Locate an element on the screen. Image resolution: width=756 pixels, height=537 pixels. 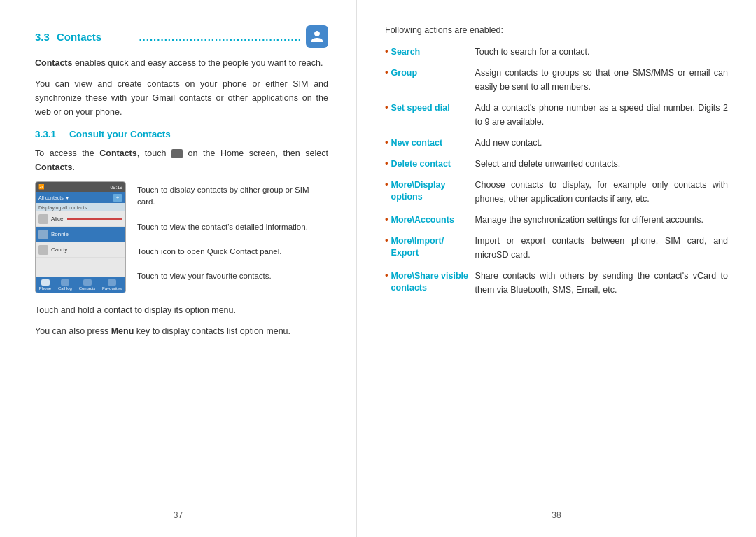
person-icon is located at coordinates (317, 36).